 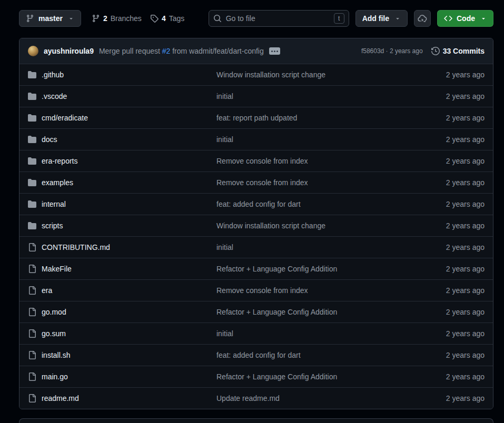 I want to click on avatar, so click(x=33, y=51).